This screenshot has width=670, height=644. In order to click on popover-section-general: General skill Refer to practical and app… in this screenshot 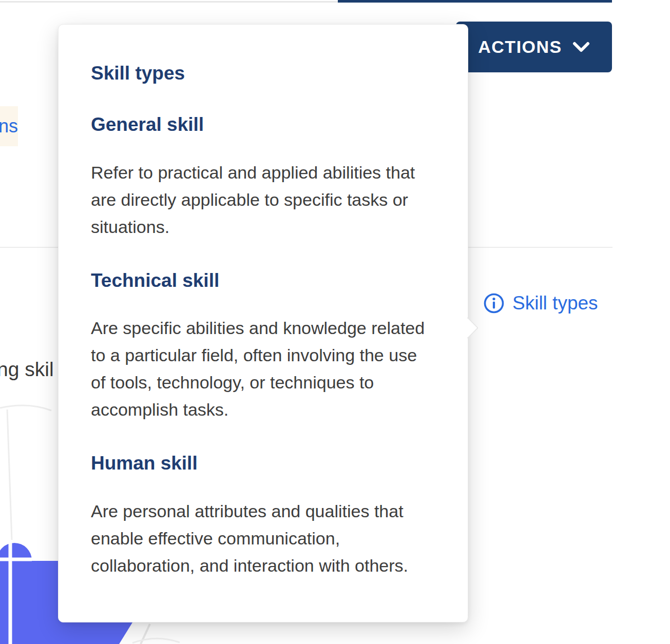, I will do `click(264, 177)`.